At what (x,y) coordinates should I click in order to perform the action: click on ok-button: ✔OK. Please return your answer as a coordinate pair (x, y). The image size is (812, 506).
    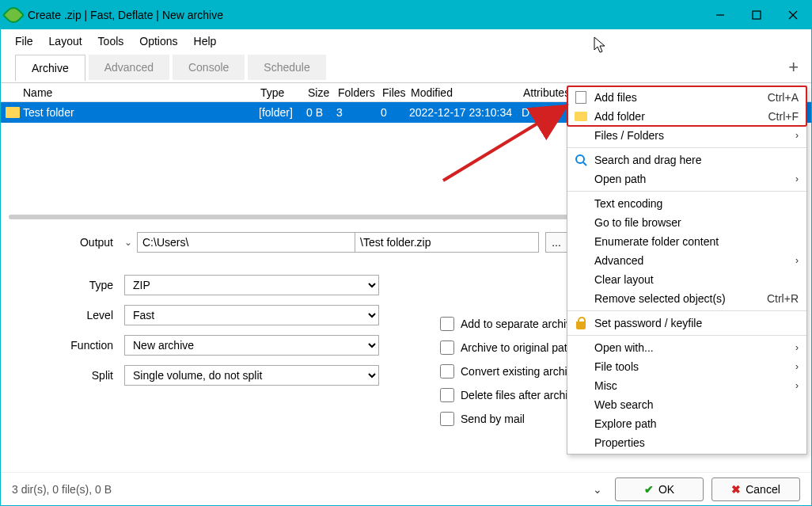
    Looking at the image, I should click on (659, 489).